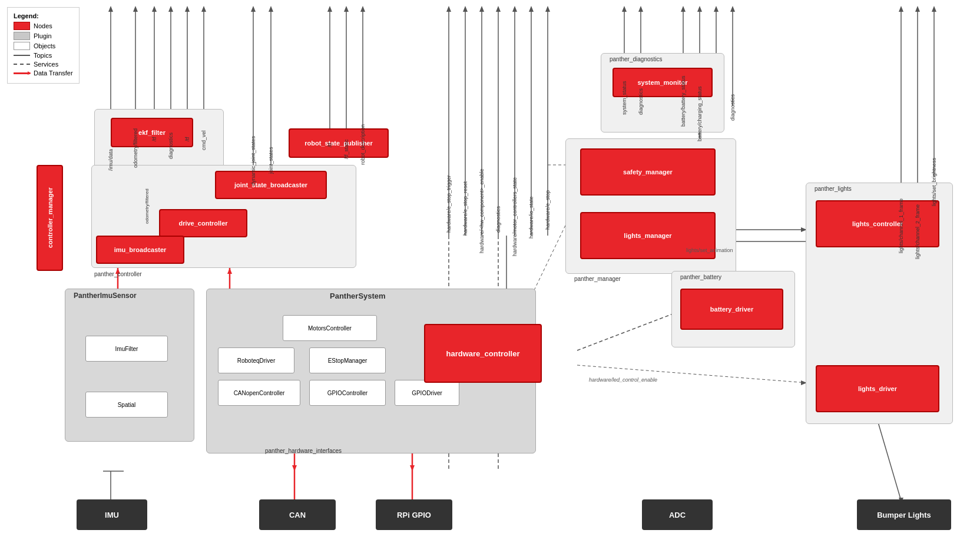  I want to click on hardware-rpi-gpio: RPi GPIO, so click(414, 515).